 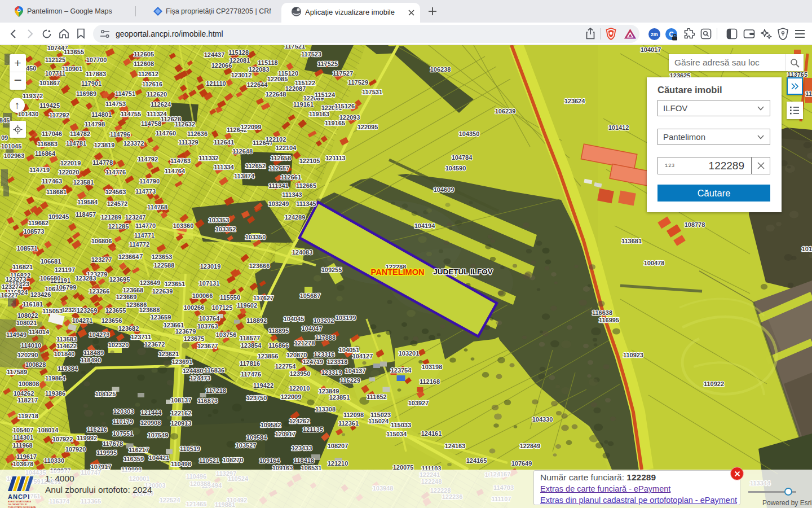 What do you see at coordinates (286, 366) in the screenshot?
I see `svg-text: 122754` at bounding box center [286, 366].